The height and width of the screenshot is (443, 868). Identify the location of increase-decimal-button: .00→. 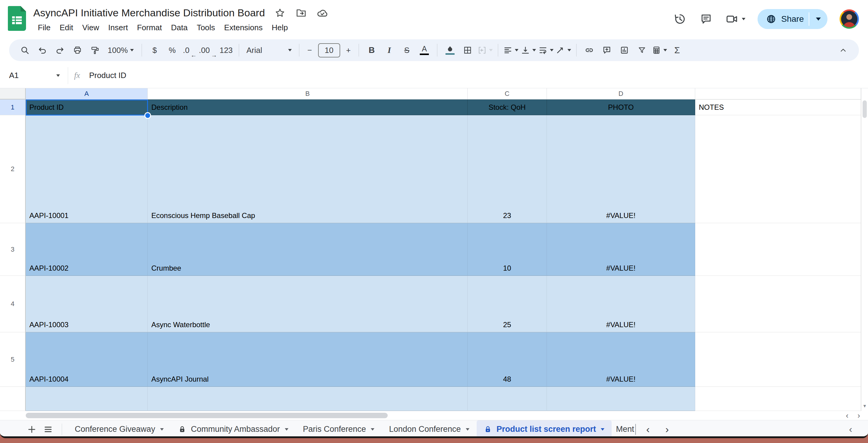
(208, 50).